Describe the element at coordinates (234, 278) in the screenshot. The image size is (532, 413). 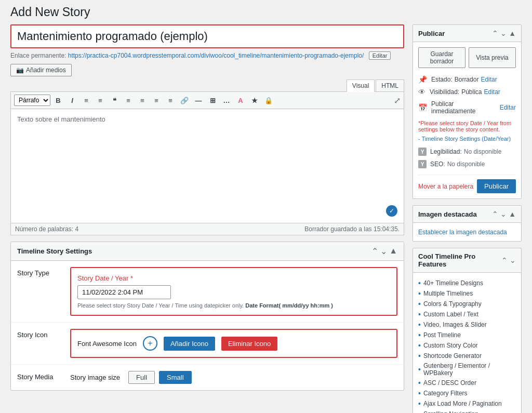
I see `story-date-label: Story Date / Year *` at that location.